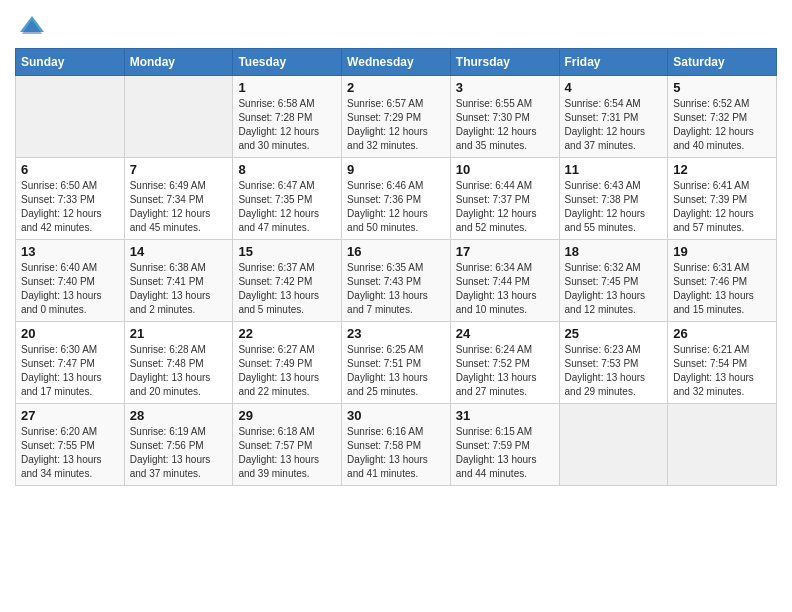 The height and width of the screenshot is (612, 792). Describe the element at coordinates (396, 445) in the screenshot. I see `calendar-week-4: 27Sunrise: 6:20 AM Sunset: 7:55 PM Dayli…` at that location.